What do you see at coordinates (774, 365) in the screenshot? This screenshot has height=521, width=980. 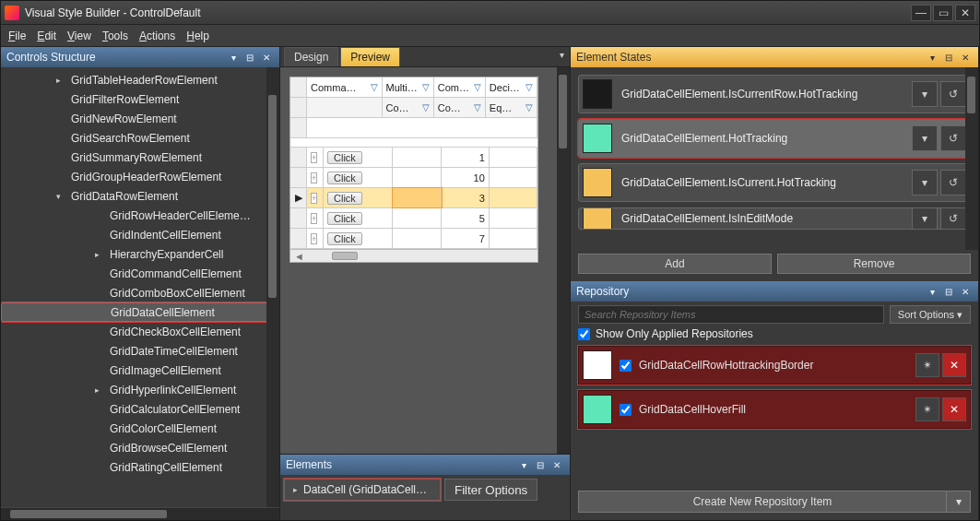 I see `repository-item: GridDataCellRowHottrackingBorder ✴ ✕` at bounding box center [774, 365].